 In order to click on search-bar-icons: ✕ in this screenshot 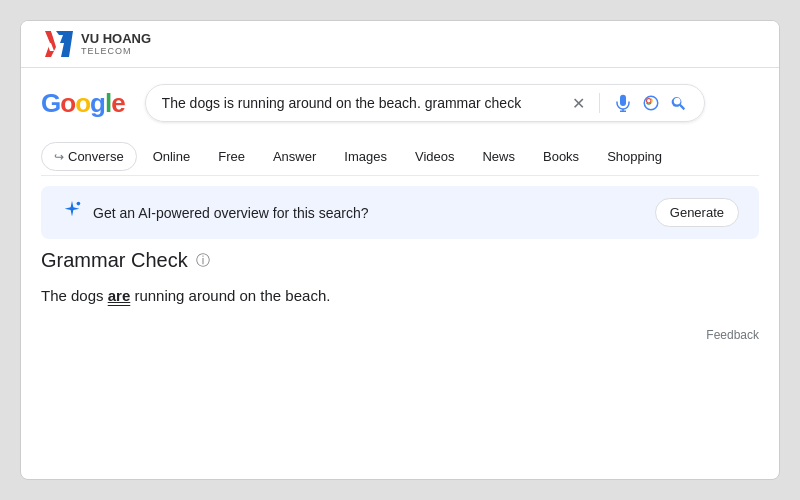, I will do `click(630, 103)`.